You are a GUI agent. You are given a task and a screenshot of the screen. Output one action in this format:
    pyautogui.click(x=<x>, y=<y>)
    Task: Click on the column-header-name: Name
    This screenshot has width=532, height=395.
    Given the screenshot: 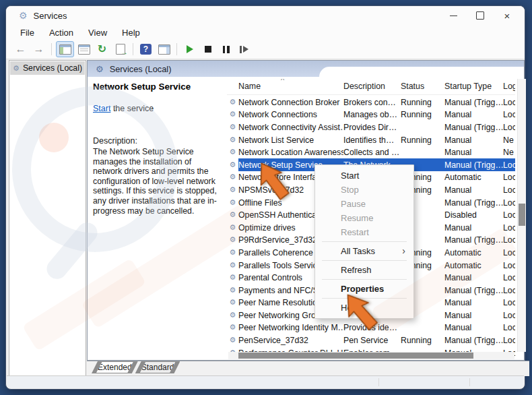 What is the action you would take?
    pyautogui.click(x=286, y=88)
    